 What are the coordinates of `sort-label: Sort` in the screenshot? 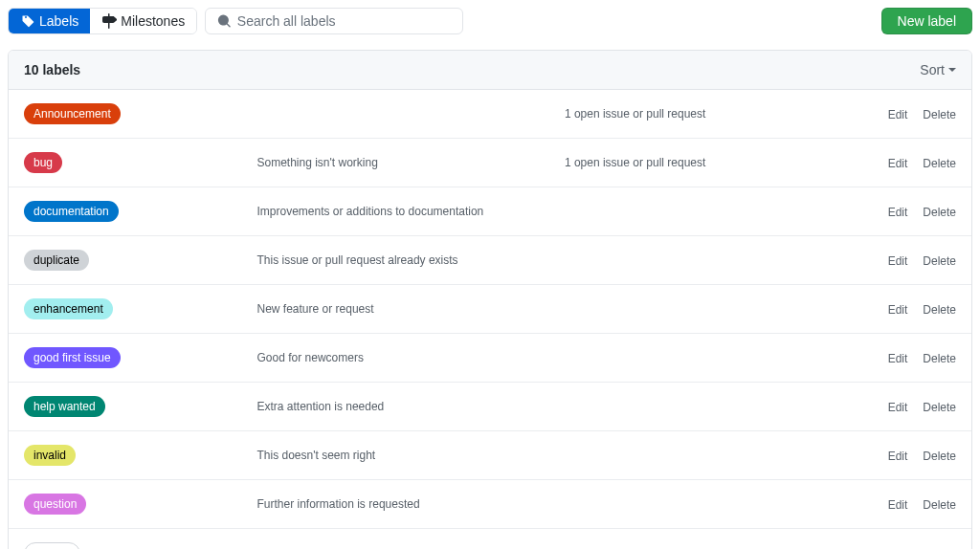 It's located at (932, 70).